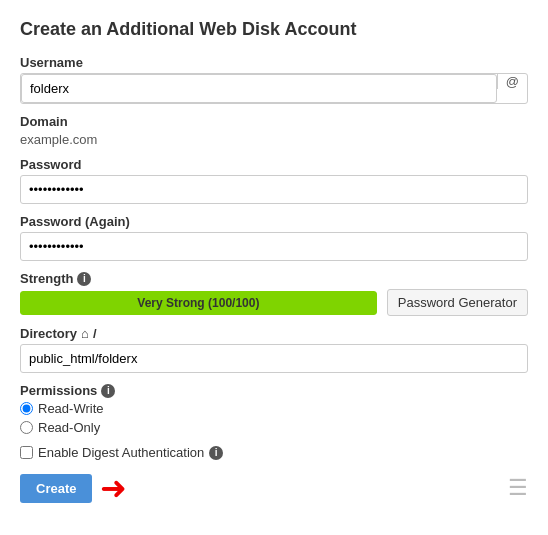 This screenshot has height=535, width=548. Describe the element at coordinates (274, 294) in the screenshot. I see `strength-group: Strength i Very Strong (100/100) Passwor…` at that location.